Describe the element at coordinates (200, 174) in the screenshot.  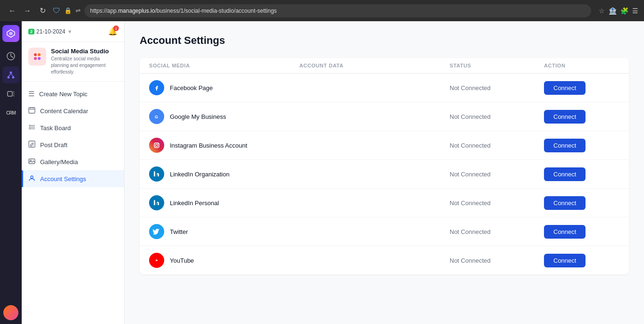
I see `social-name: LinkedIn Organization` at that location.